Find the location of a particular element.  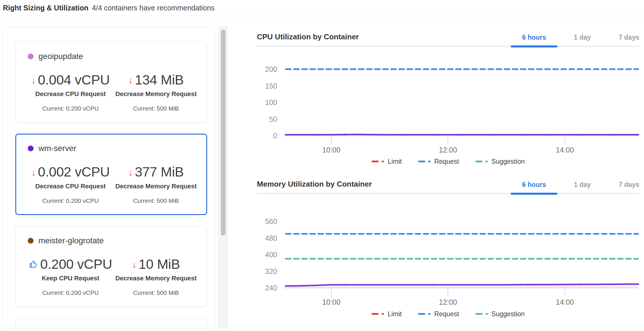

panel-scrollbar-thumb is located at coordinates (223, 133).